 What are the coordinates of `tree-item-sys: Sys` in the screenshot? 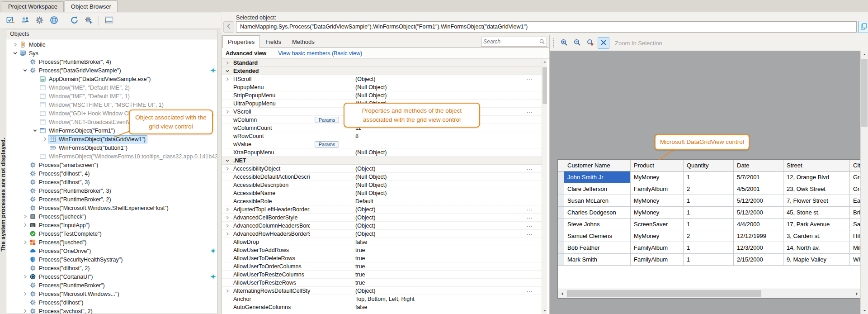 It's located at (112, 53).